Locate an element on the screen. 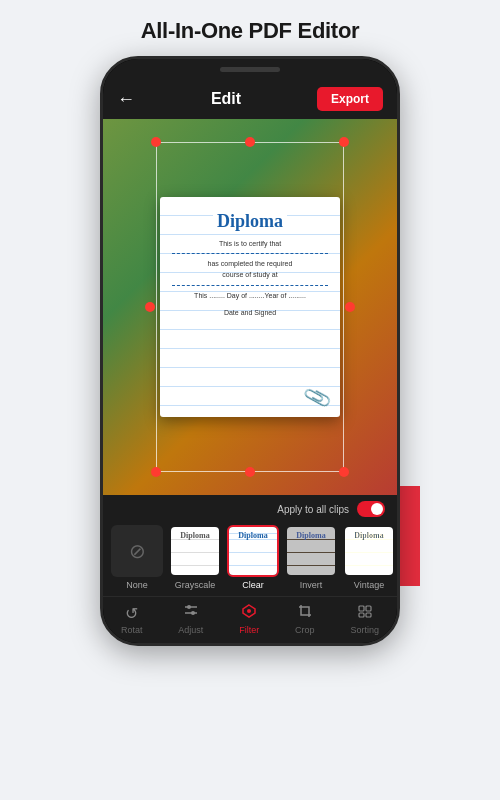 The width and height of the screenshot is (500, 800). crop-label: Crop is located at coordinates (305, 630).